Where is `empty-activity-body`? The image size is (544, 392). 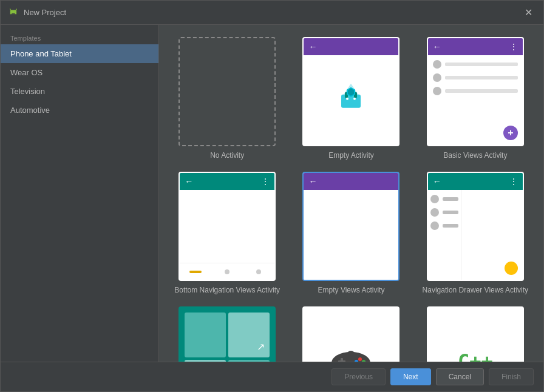
empty-activity-body is located at coordinates (351, 100).